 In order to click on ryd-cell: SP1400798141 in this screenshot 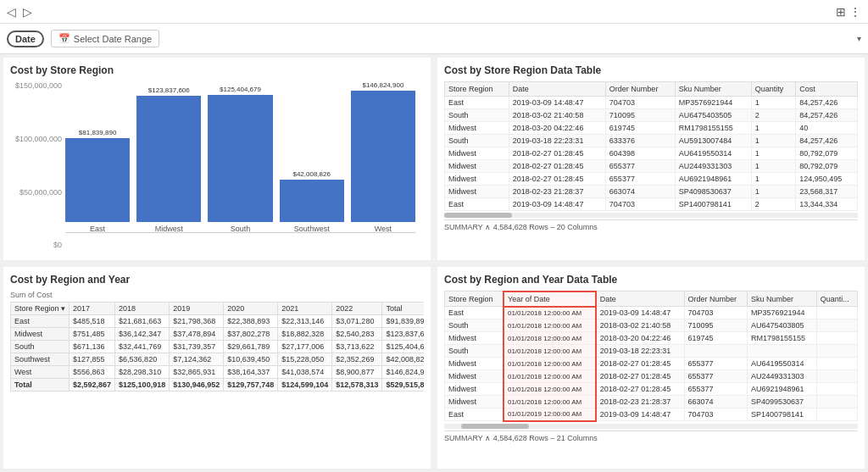, I will do `click(782, 415)`.